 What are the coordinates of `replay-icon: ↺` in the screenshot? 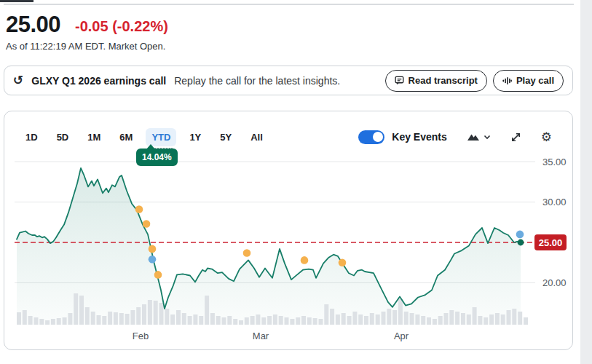 It's located at (18, 80).